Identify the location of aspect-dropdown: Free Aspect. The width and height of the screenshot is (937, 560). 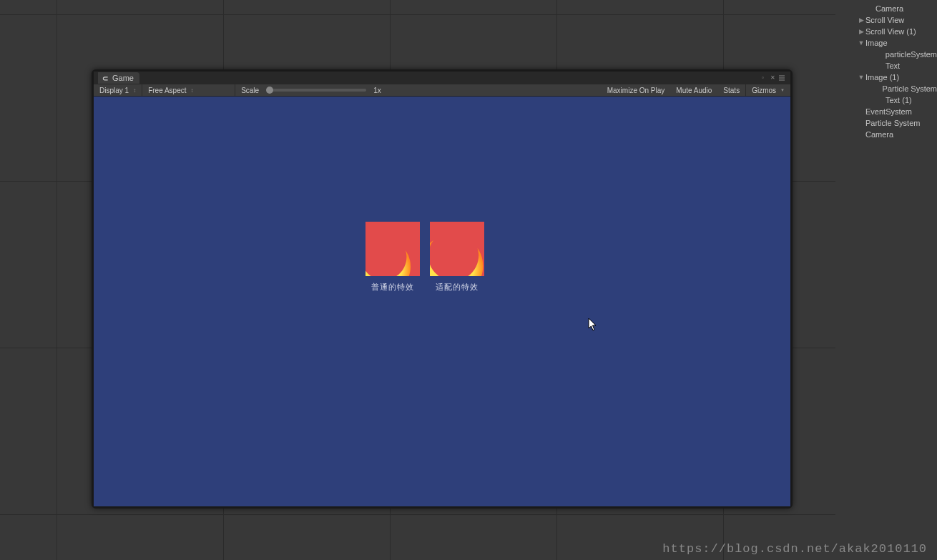
(189, 90).